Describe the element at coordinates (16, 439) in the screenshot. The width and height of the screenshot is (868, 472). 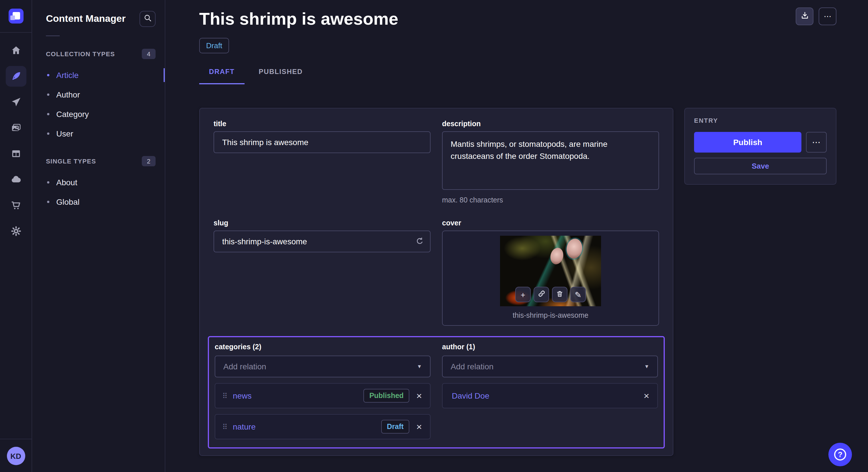
I see `rail-divider-bottom` at that location.